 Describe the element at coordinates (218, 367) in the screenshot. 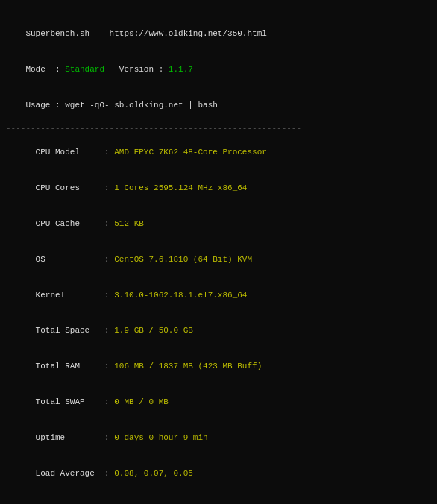

I see `sys-ram: Total RAM : 106 MB / 1837 MB (423 MB Buf…` at that location.